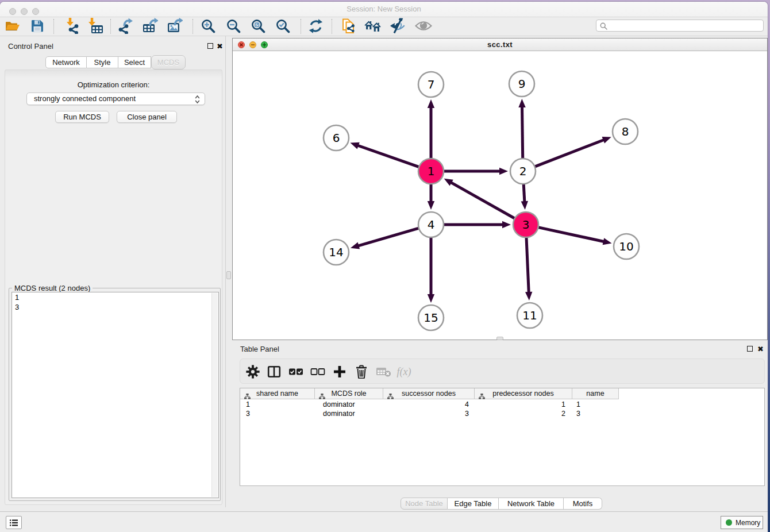  I want to click on optimization-criterion-select: strongly connected component, so click(116, 99).